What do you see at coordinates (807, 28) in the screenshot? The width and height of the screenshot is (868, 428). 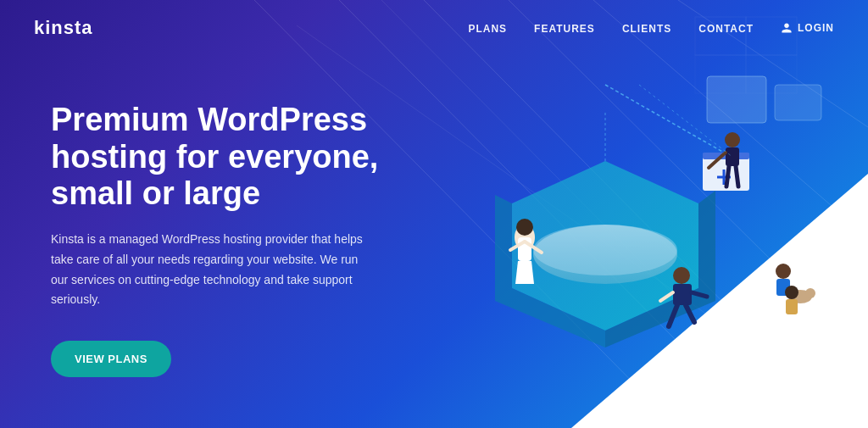 I see `nav-item-login: LOGIN` at bounding box center [807, 28].